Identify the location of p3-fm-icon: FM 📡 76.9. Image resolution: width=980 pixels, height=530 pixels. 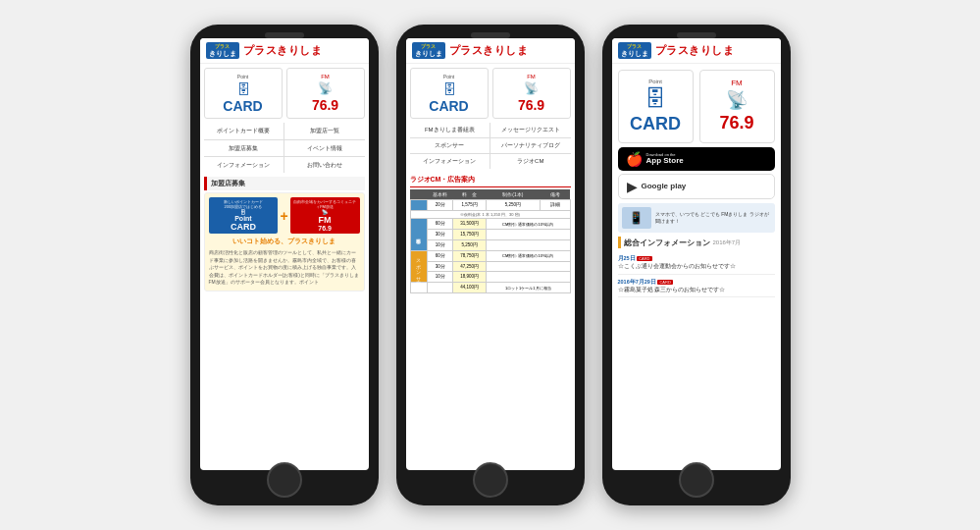
(738, 106).